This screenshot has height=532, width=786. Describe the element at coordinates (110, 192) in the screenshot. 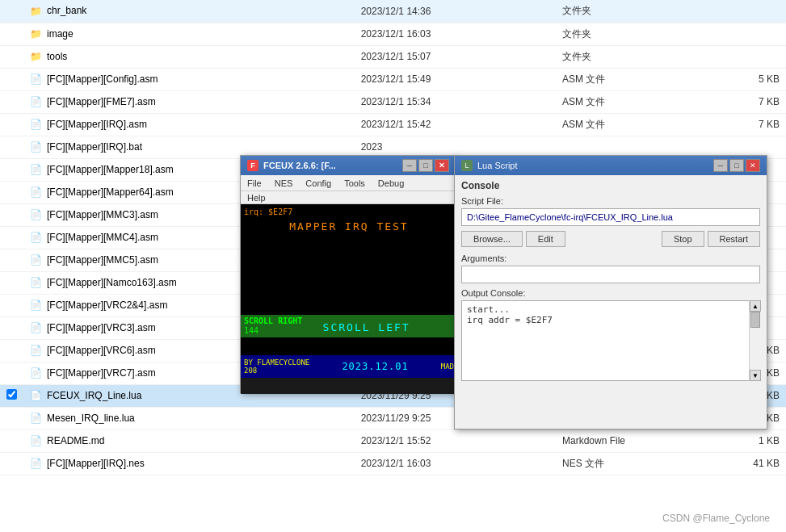

I see `file-name-text: [FC][Mapper][Mapper64].asm` at that location.